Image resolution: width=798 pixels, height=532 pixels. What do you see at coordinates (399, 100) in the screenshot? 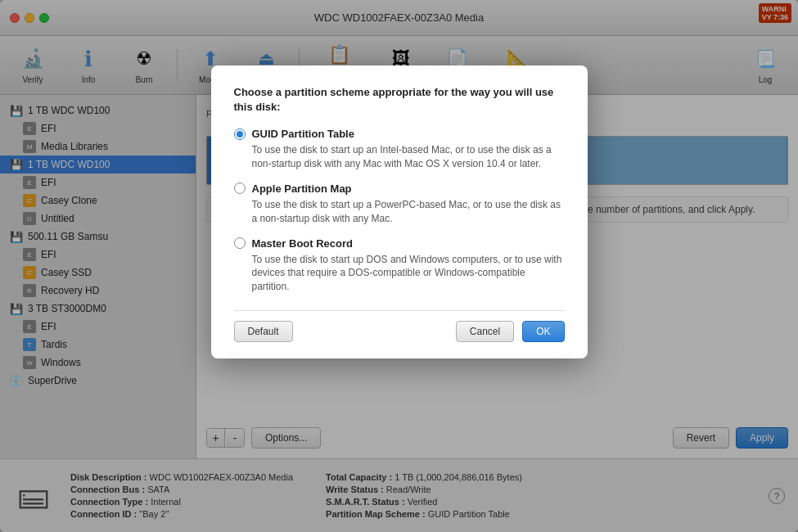
I see `modal-title: Choose a partition scheme appropriate fo…` at bounding box center [399, 100].